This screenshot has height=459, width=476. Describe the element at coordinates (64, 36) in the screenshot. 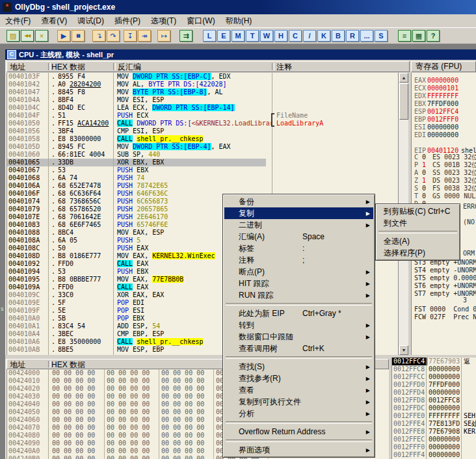

I see `toolbar-run-button: ▶` at that location.